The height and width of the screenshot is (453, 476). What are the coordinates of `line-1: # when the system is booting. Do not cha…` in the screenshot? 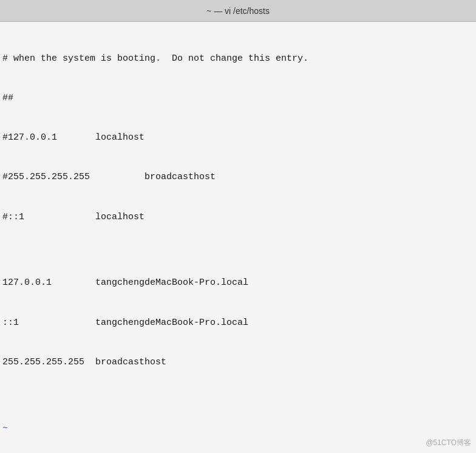 It's located at (238, 59).